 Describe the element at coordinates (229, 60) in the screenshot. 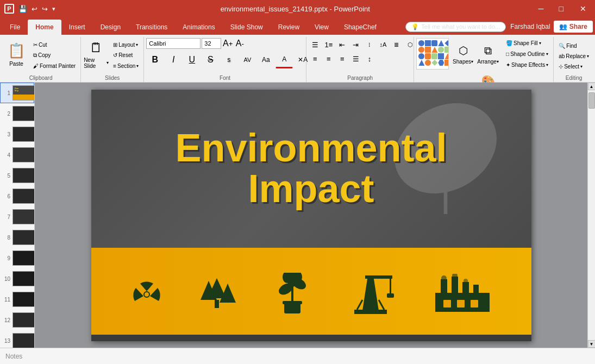

I see `text-shadow-button: s` at that location.